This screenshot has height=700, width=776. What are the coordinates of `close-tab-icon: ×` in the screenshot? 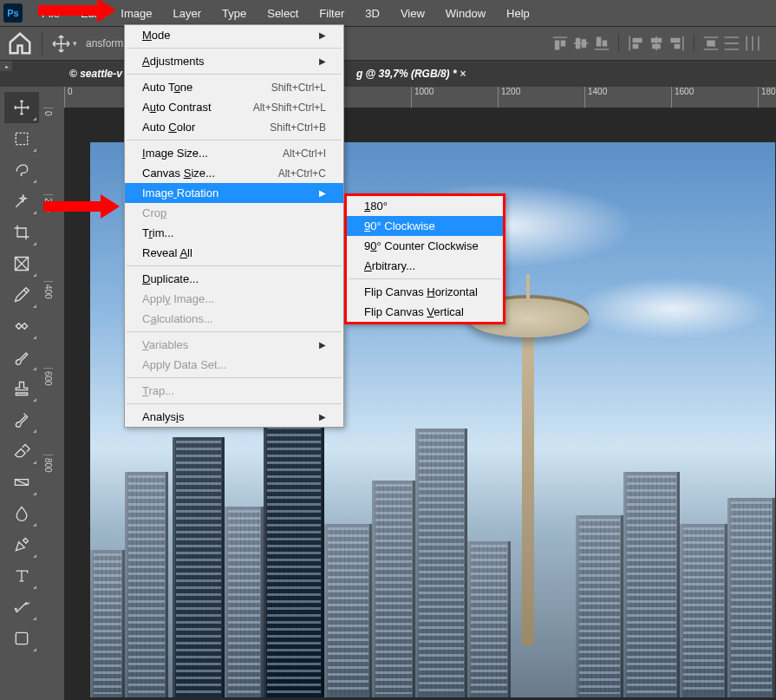 It's located at (463, 74).